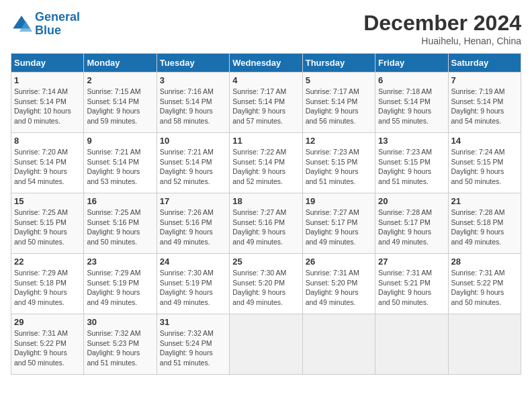 The image size is (532, 411). I want to click on month-title: December 2024, so click(442, 23).